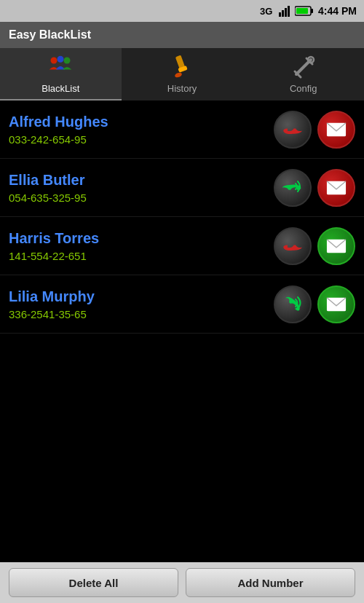  What do you see at coordinates (271, 583) in the screenshot?
I see `add-number-button: Add Number` at bounding box center [271, 583].